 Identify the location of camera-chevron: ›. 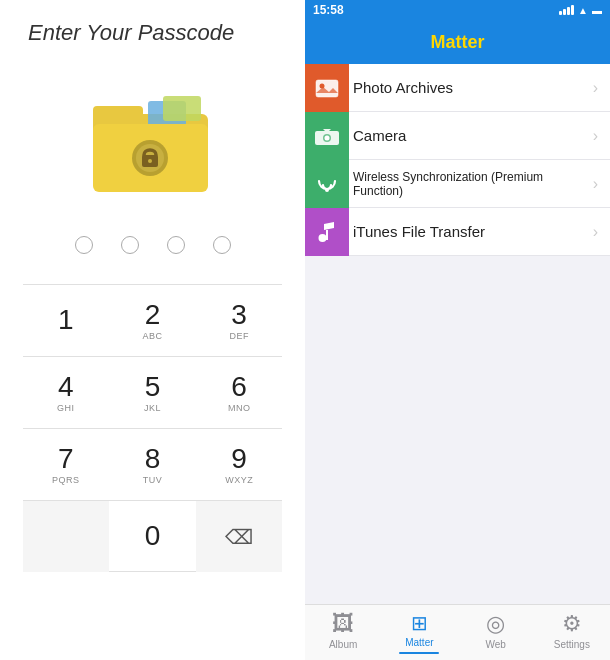
(596, 136).